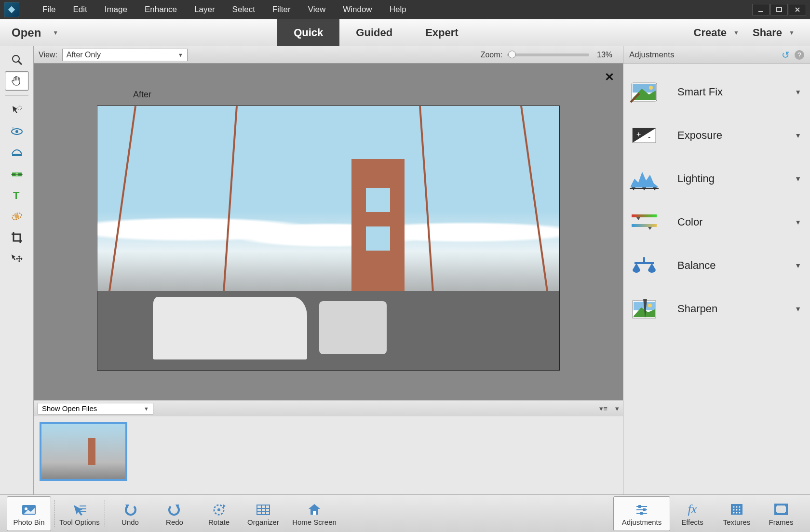 The image size is (810, 532). Describe the element at coordinates (12, 10) in the screenshot. I see `app-logo-icon` at that location.